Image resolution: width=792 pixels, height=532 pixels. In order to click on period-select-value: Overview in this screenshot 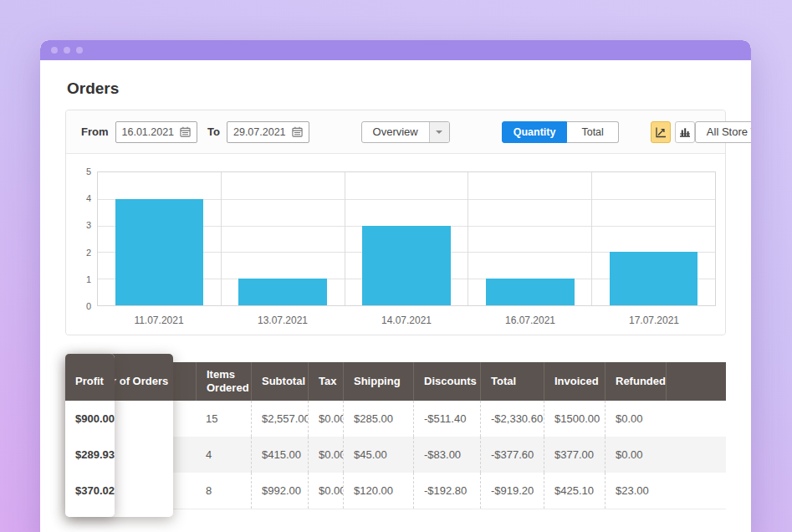, I will do `click(396, 132)`.